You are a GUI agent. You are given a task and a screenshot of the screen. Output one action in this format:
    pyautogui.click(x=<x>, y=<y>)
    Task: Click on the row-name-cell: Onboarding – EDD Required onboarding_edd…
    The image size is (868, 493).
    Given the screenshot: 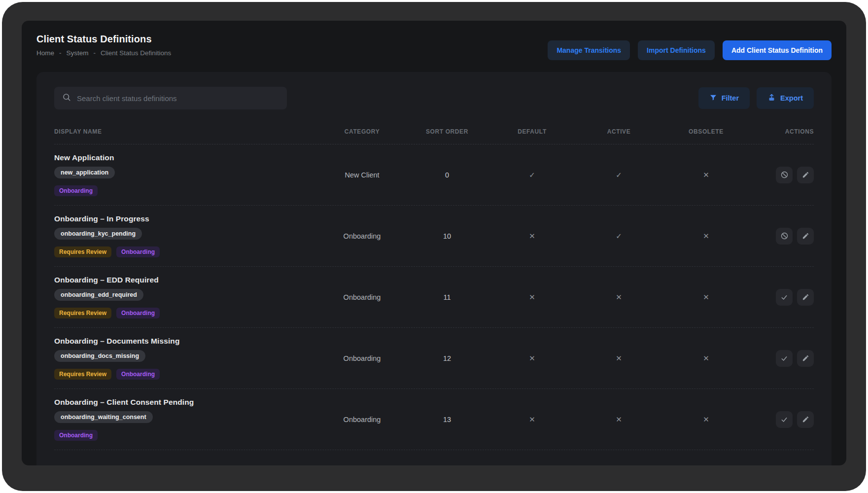 What is the action you would take?
    pyautogui.click(x=186, y=297)
    